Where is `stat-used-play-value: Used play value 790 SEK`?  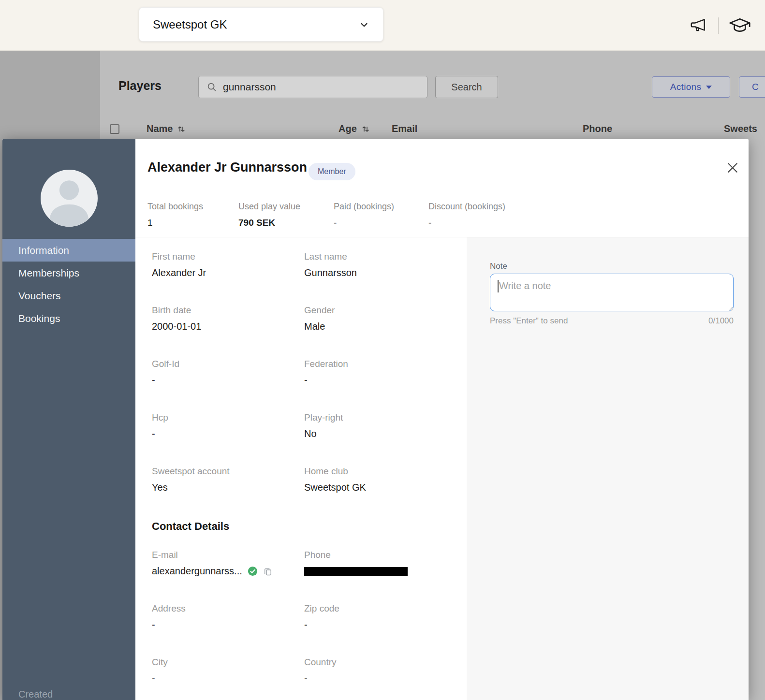
stat-used-play-value: Used play value 790 SEK is located at coordinates (269, 215).